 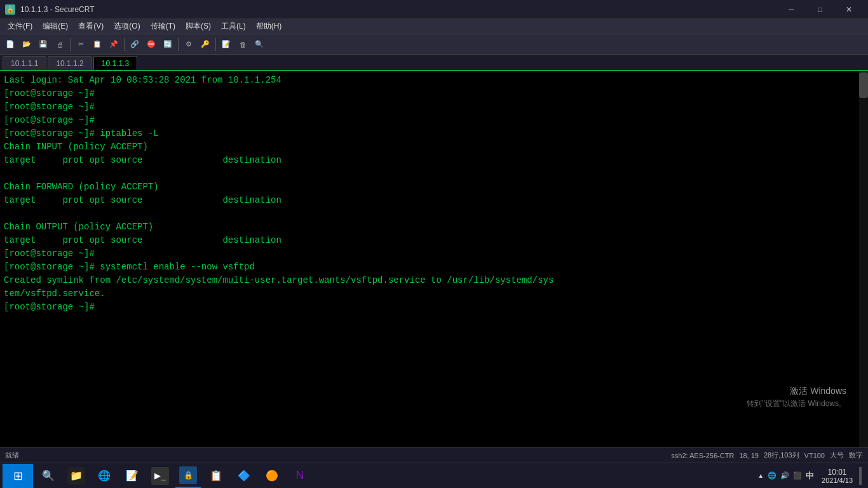 What do you see at coordinates (20, 27) in the screenshot?
I see `menu-file: 文件(F)` at bounding box center [20, 27].